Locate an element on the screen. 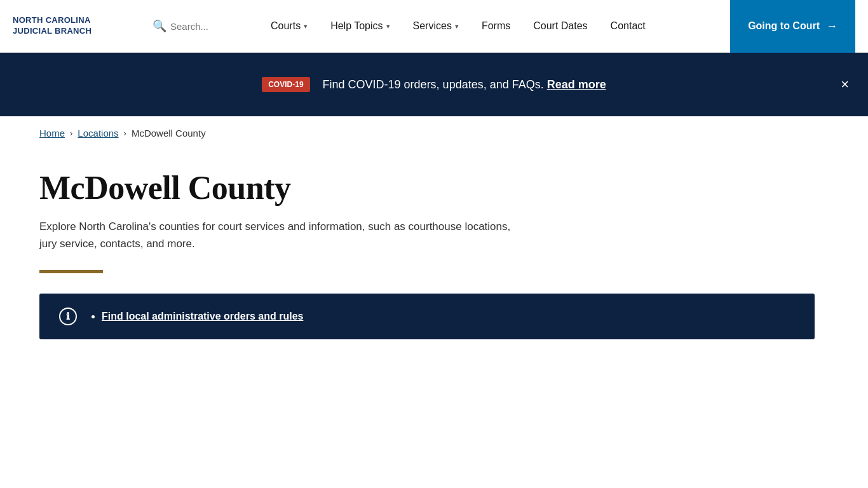 The image size is (868, 488). site-logo: NORTH CAROLINA JUDICIAL BRANCH is located at coordinates (52, 26).